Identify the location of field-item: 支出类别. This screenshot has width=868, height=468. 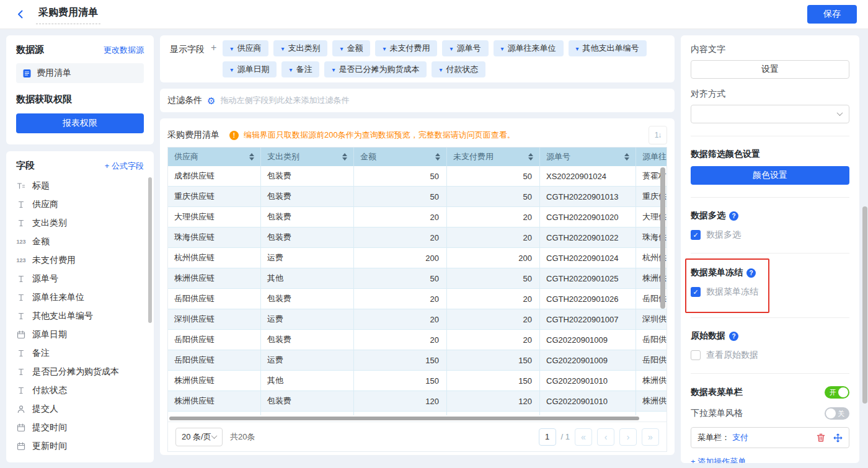
(80, 223).